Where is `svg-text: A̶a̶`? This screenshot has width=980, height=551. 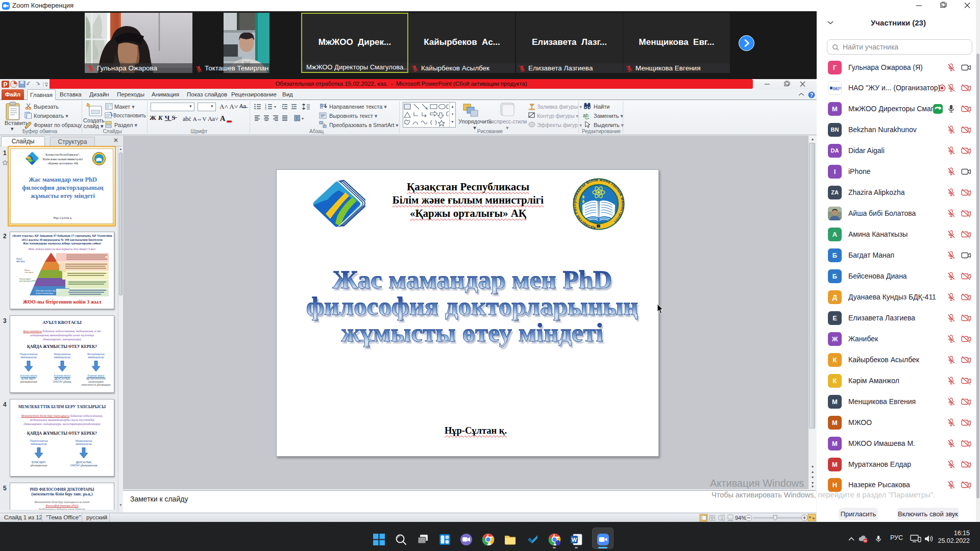
svg-text: A̶a̶ is located at coordinates (244, 106).